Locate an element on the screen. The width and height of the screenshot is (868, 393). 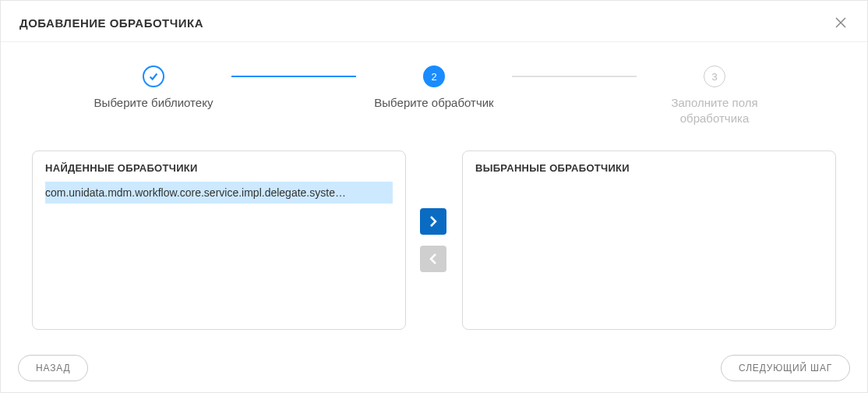
transfer-buttons is located at coordinates (434, 240).